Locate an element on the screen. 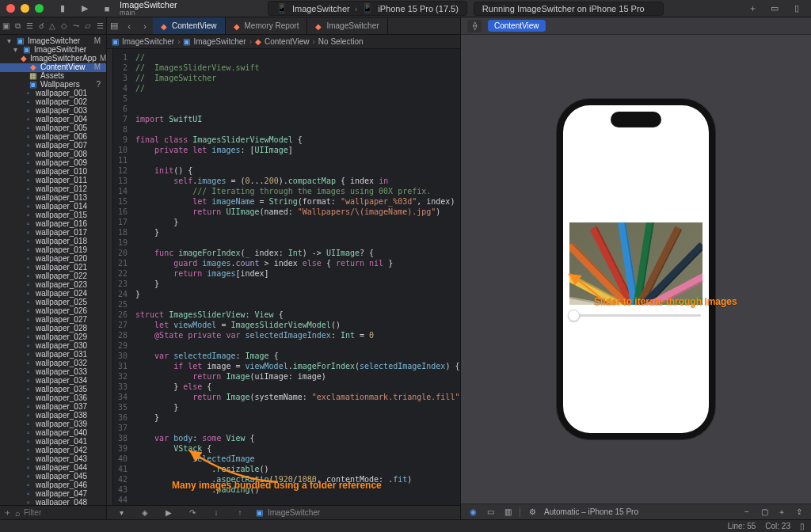 The image size is (811, 532). test-icon: ◇ is located at coordinates (64, 25).